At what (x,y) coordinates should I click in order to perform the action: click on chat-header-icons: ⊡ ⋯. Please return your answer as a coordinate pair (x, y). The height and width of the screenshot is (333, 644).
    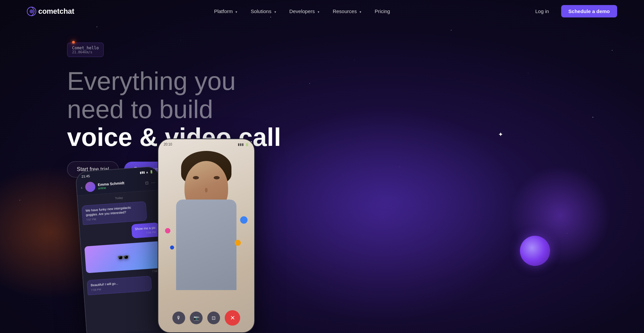
    Looking at the image, I should click on (150, 183).